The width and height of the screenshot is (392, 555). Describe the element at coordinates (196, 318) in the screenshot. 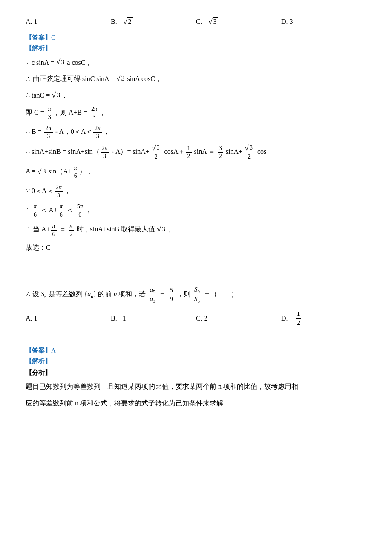

I see `choices-row-q7: A. 1 B. −1 C. 2 D. 1 2` at that location.